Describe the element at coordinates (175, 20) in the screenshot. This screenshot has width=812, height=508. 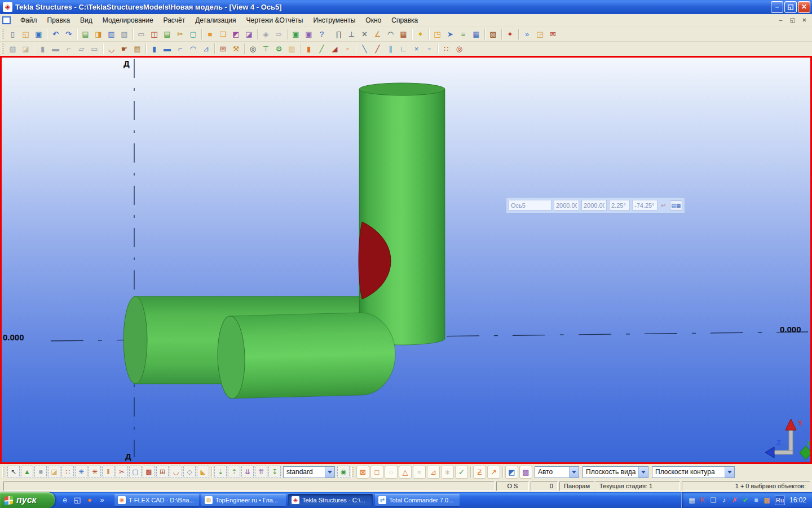
I see `menu-analysis: Расчёт` at that location.